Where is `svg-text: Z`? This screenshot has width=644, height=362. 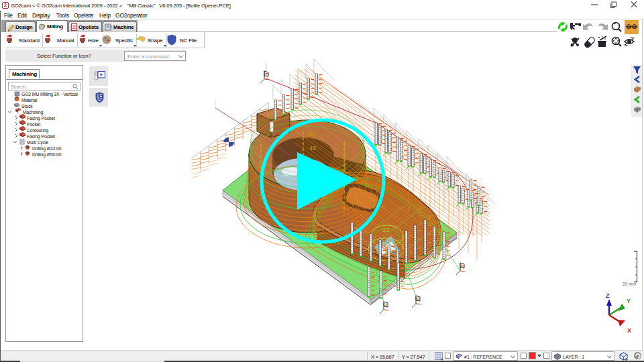 svg-text: Z is located at coordinates (608, 296).